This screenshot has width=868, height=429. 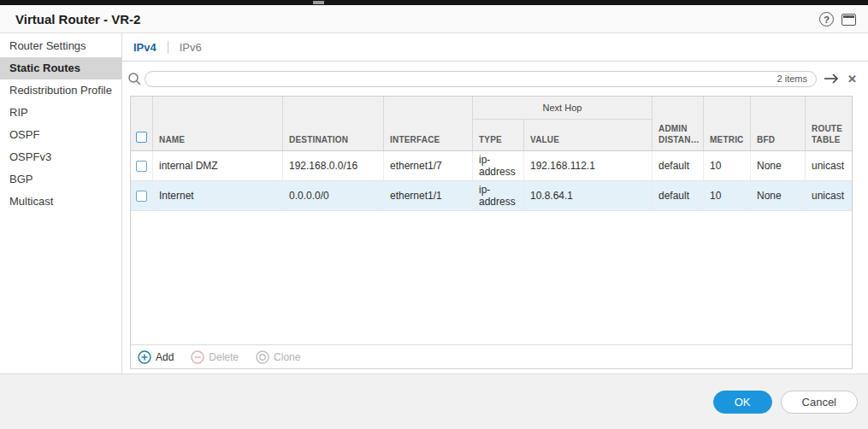 What do you see at coordinates (142, 123) in the screenshot?
I see `header-checkbox-cell` at bounding box center [142, 123].